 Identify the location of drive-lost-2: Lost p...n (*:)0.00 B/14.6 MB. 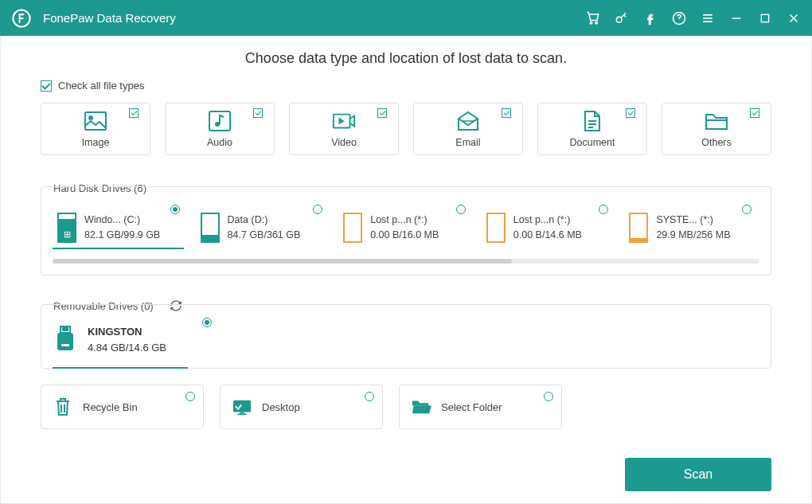
(549, 228).